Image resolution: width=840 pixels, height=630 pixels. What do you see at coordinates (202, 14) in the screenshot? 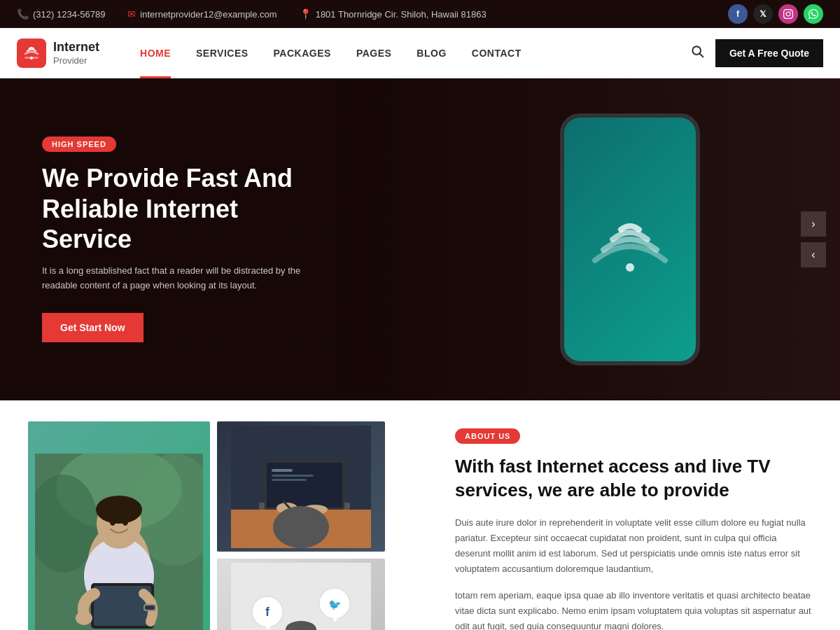
I see `email-contact: ✉ internetprovider12@example.com` at bounding box center [202, 14].